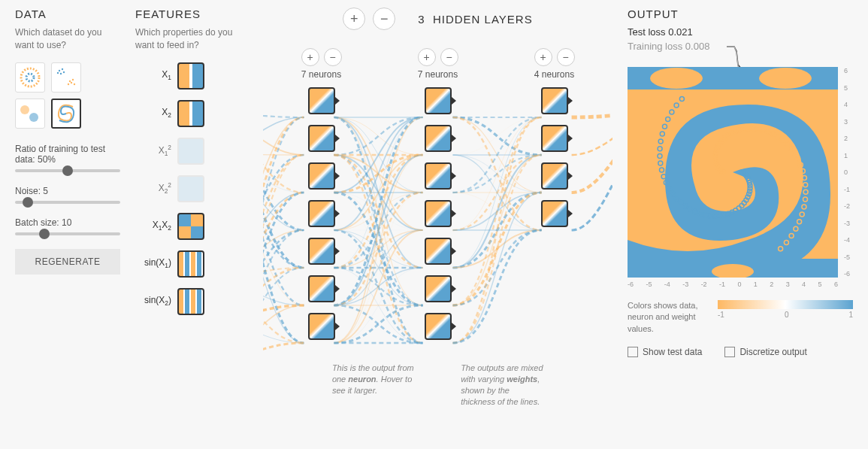 Image resolution: width=868 pixels, height=449 pixels. I want to click on neuron-l0-n5, so click(322, 289).